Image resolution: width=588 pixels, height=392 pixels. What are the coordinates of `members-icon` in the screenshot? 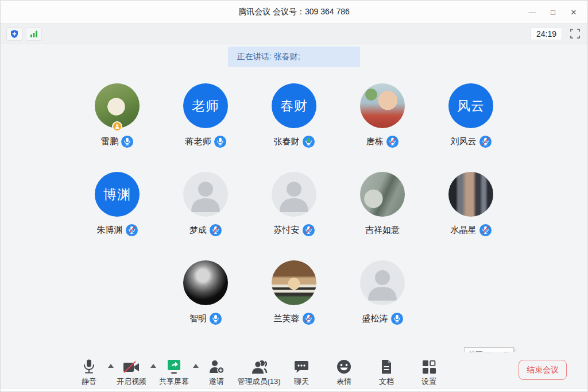 It's located at (259, 366).